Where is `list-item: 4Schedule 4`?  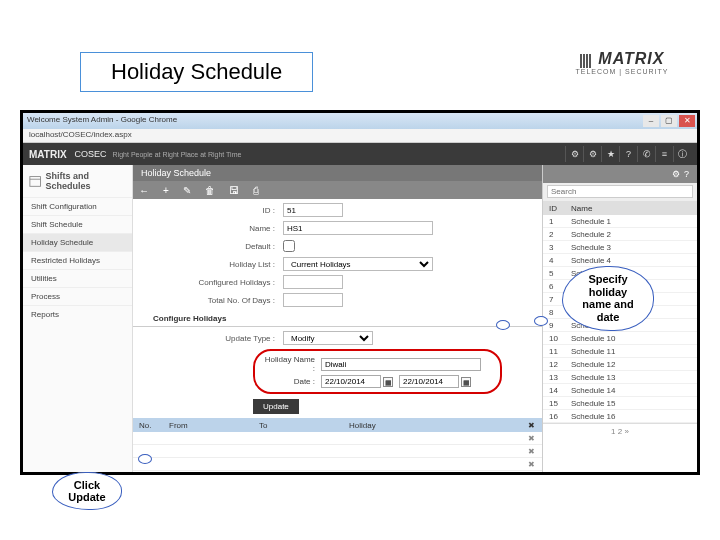
list-item: 4Schedule 4 is located at coordinates (620, 260).